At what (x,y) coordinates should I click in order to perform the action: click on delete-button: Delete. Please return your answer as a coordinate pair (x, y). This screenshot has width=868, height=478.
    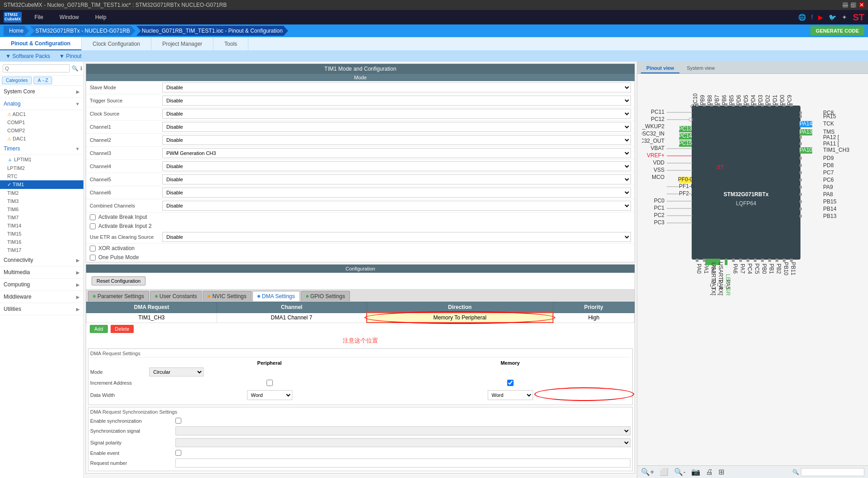
    Looking at the image, I should click on (122, 329).